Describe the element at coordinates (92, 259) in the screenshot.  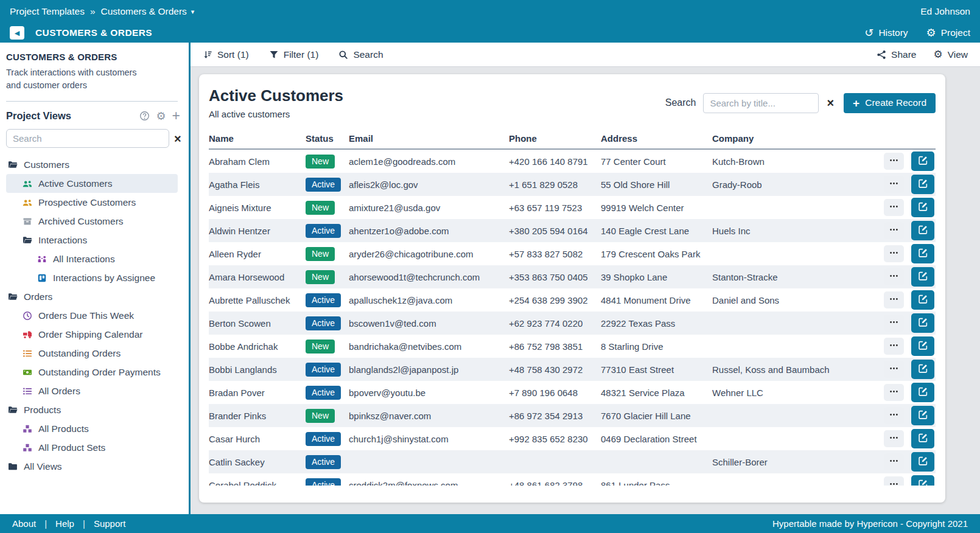
I see `sidebar-item-all-interactions: All Interactions` at that location.